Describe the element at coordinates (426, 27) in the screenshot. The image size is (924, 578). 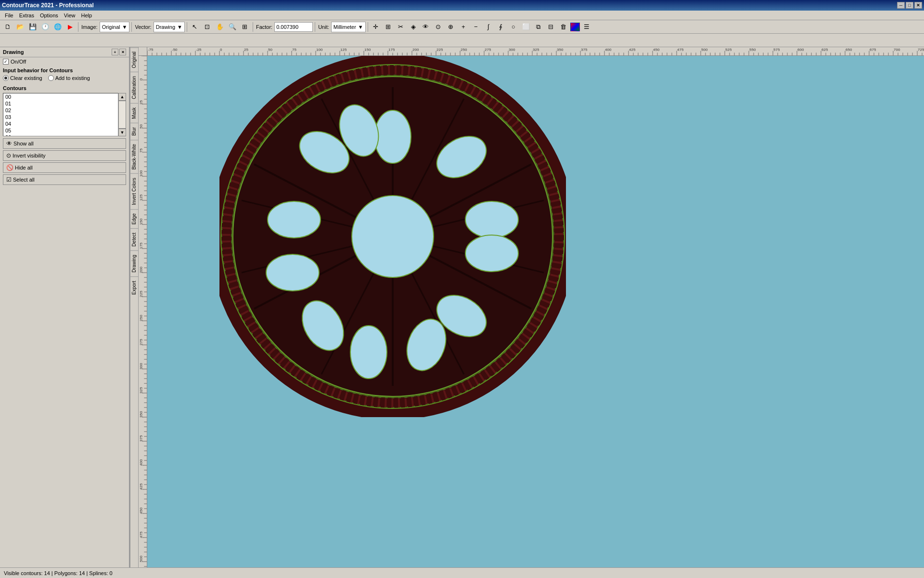
I see `eye-btn: 👁` at that location.